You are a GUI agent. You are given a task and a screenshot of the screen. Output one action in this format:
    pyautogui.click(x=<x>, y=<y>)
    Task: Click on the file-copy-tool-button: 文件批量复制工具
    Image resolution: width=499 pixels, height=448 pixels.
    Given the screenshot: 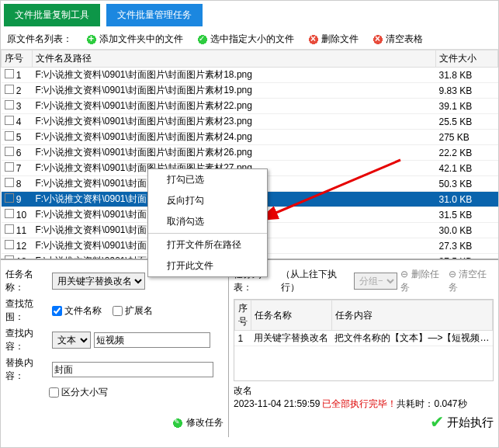 What is the action you would take?
    pyautogui.click(x=52, y=16)
    